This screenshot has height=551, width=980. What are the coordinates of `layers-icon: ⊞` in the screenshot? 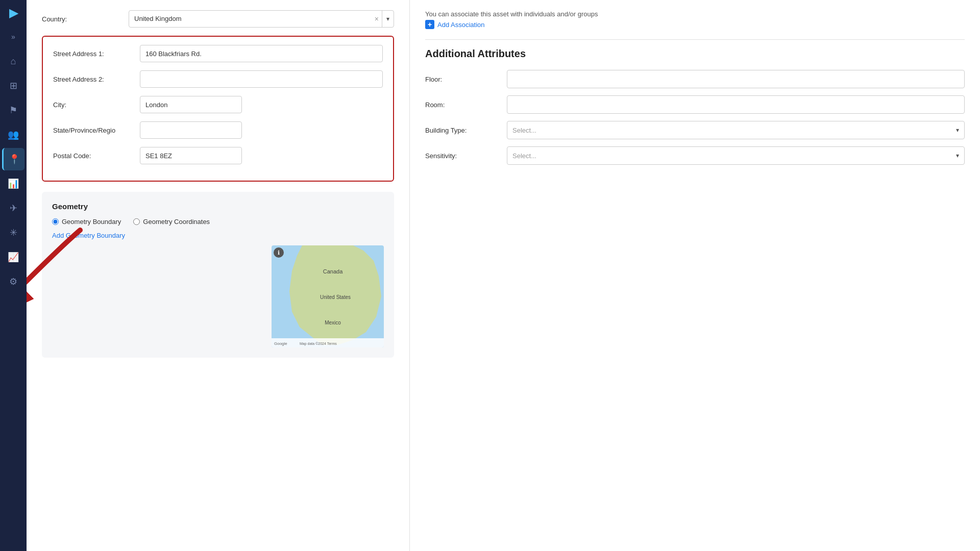 It's located at (13, 86).